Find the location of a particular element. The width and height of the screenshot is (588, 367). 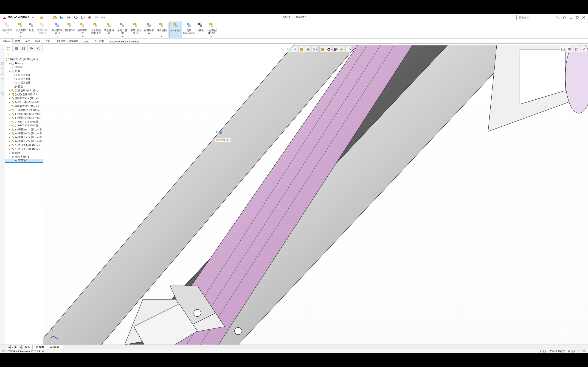

large-assembly-button: 大型装配体设置▾ is located at coordinates (212, 30).